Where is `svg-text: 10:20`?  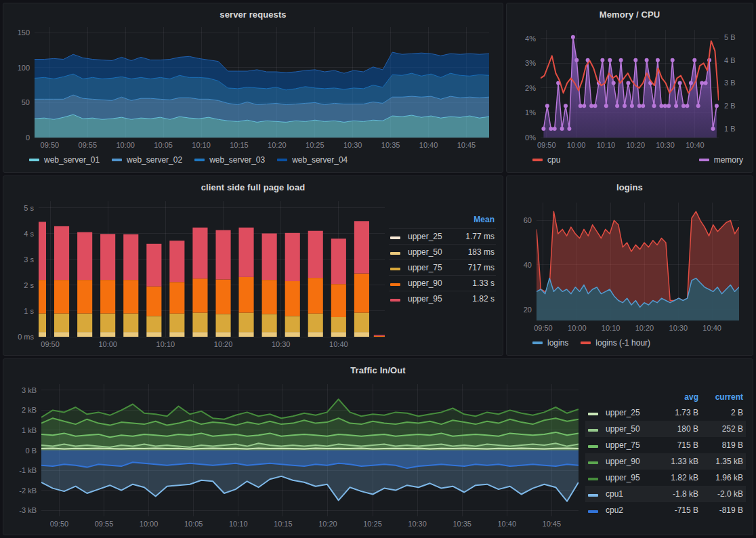
svg-text: 10:20 is located at coordinates (277, 145).